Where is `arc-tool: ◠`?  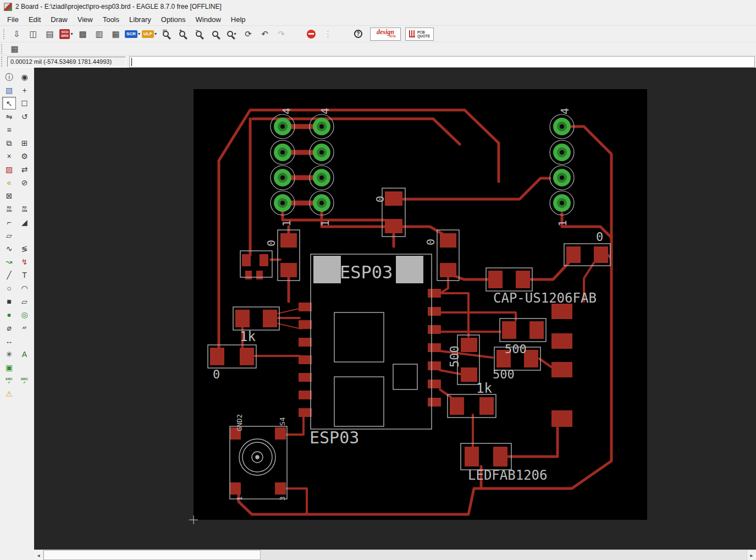
arc-tool: ◠ is located at coordinates (24, 288).